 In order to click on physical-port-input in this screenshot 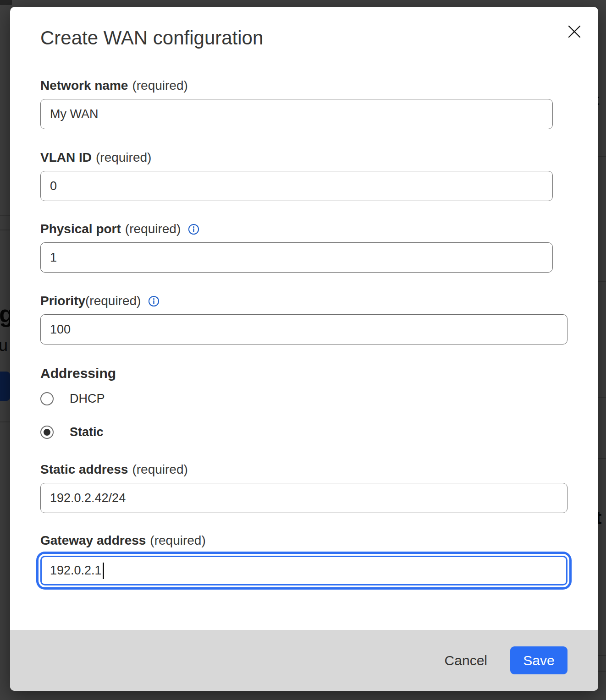, I will do `click(297, 257)`.